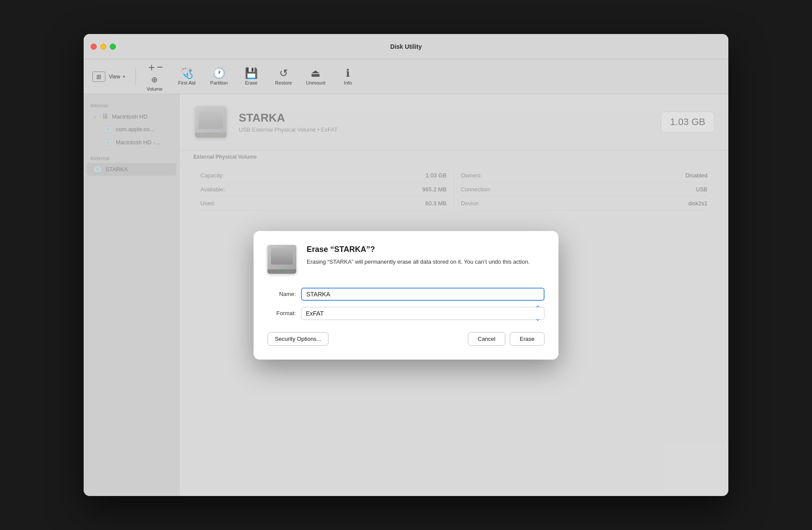 This screenshot has width=812, height=530. What do you see at coordinates (155, 77) in the screenshot?
I see `volume-button: ＋− ⊕ Volume` at bounding box center [155, 77].